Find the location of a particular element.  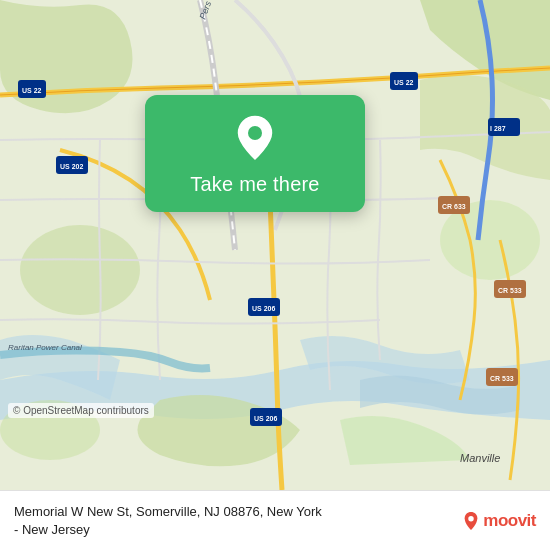

address-label: Memorial W New St, Somerville, NJ 08876,… is located at coordinates (238, 520).